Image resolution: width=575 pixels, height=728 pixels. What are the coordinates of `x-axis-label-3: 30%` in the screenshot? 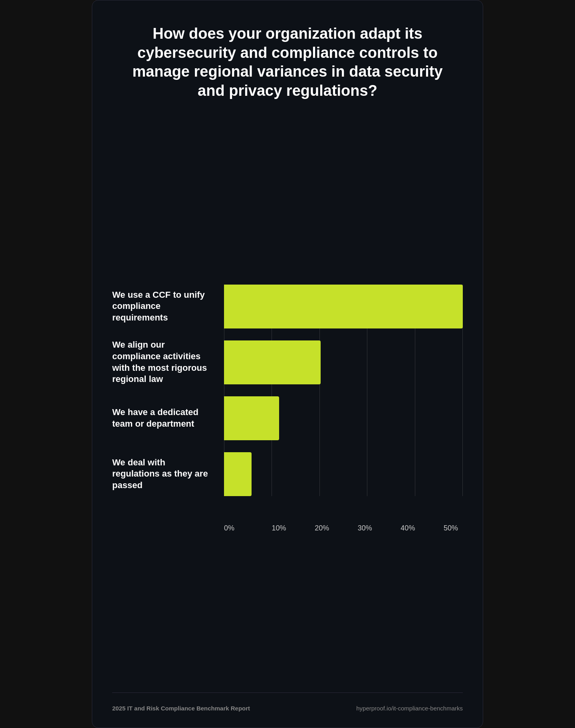 It's located at (365, 528).